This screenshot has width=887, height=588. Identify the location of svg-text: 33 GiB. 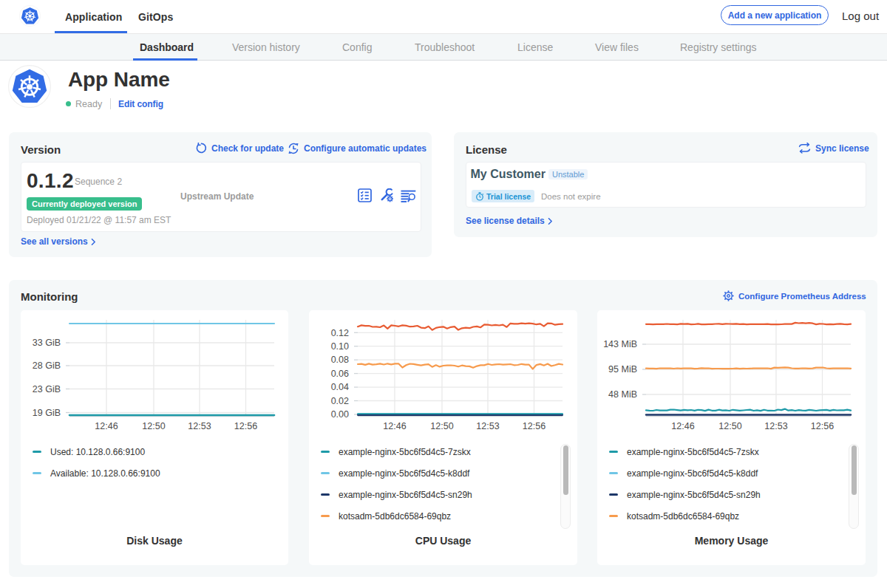
(47, 343).